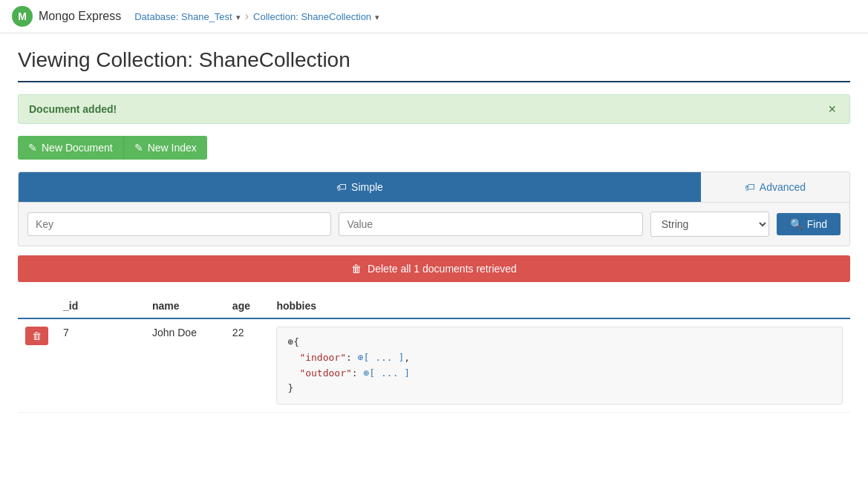 The image size is (868, 481). I want to click on app-name: Mongo Express, so click(80, 16).